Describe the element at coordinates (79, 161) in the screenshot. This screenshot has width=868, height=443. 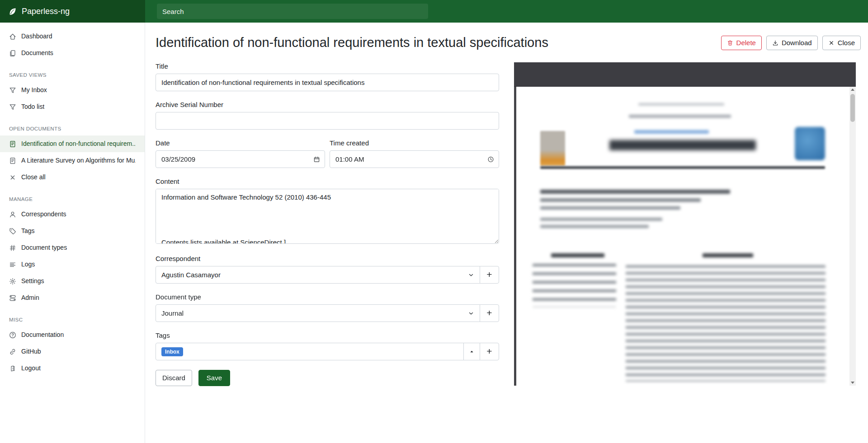
I see `open-document-label: A Literature Survey on Algorithms for Mu…` at that location.